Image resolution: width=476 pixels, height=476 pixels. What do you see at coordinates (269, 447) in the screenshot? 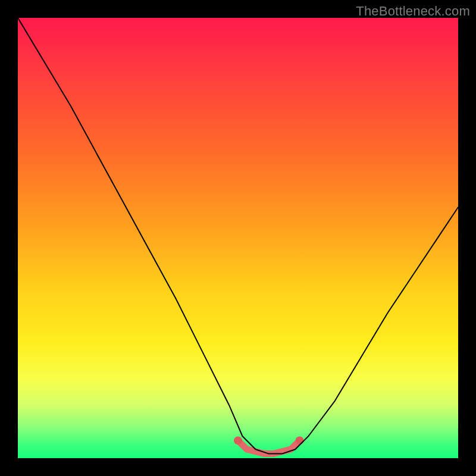
I see `sweet-spot-band-line` at bounding box center [269, 447].